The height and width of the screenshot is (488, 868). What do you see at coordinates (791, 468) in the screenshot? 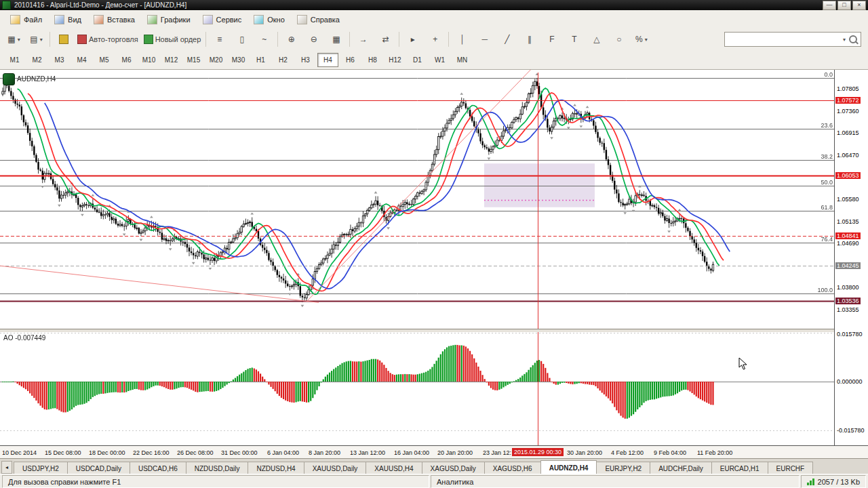
I see `chart-tab-EURCHF: EURCHF` at bounding box center [791, 468].